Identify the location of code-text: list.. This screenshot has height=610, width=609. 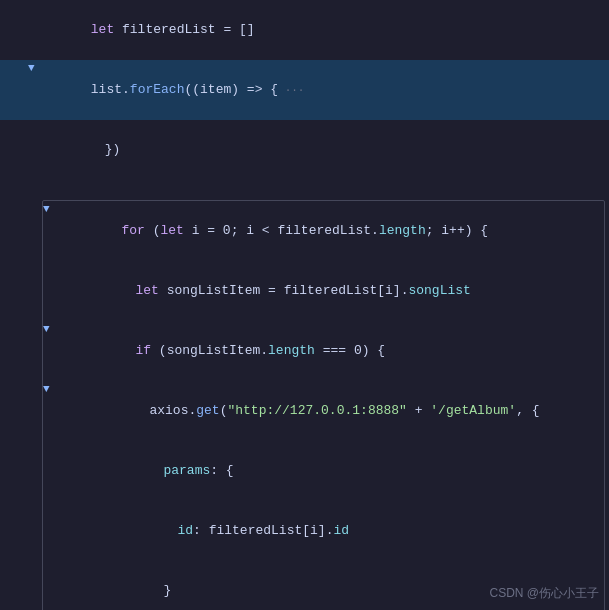
(110, 90).